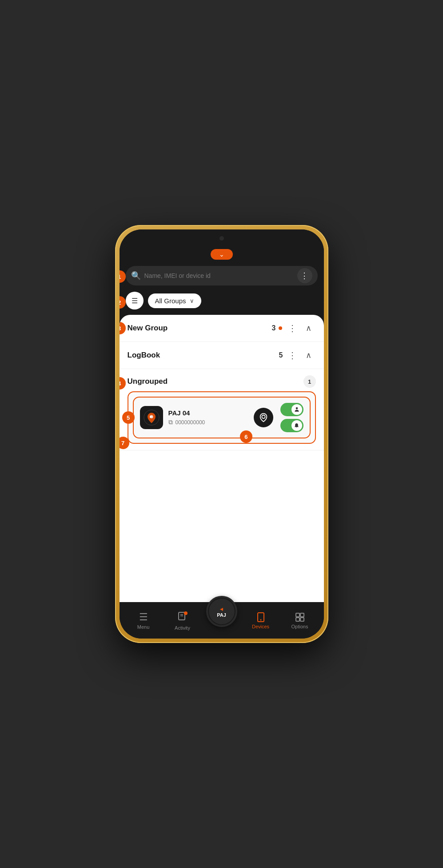  I want to click on pull-tab-area: ⌄, so click(222, 255).